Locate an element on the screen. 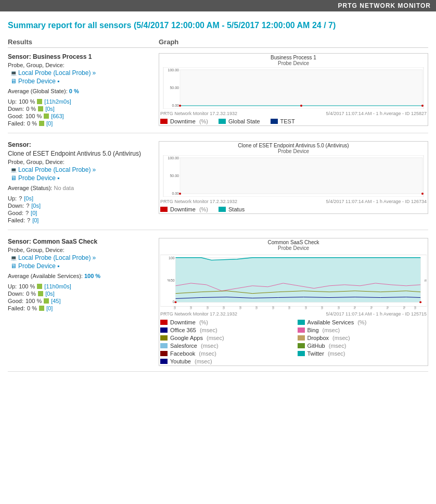 Image resolution: width=436 pixels, height=504 pixels. svg-text: 50 is located at coordinates (173, 280).